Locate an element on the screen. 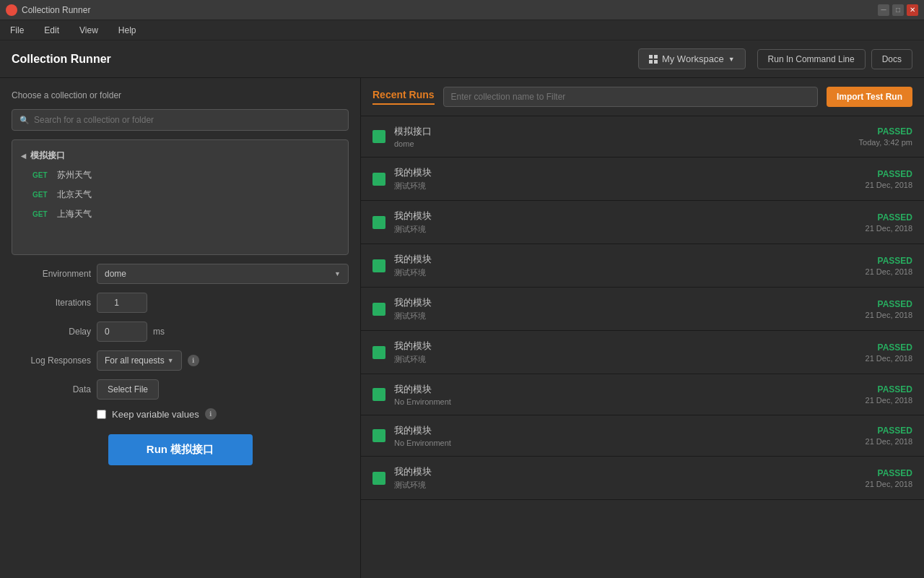  menu-view: View is located at coordinates (89, 30).